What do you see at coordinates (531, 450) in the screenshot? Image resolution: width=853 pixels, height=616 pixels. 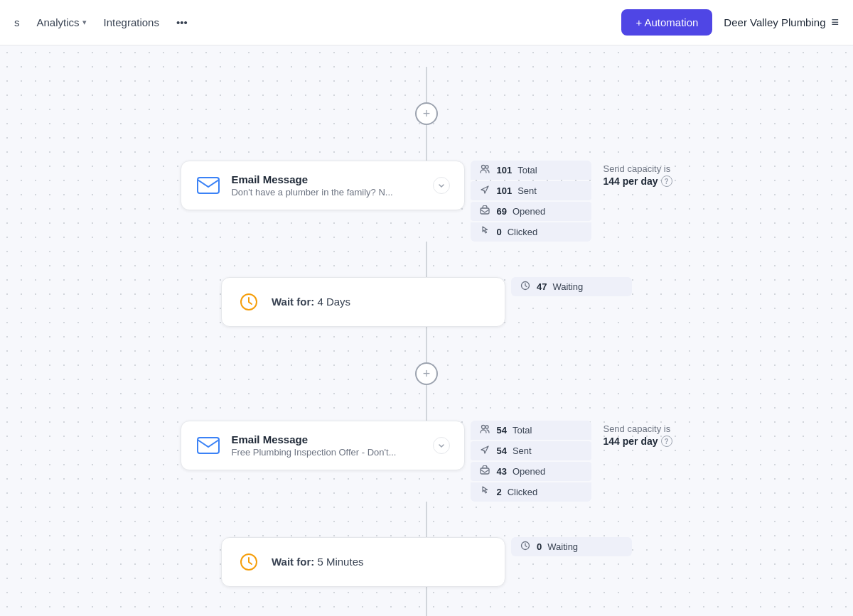 I see `stat-sent-2: 54 Sent` at bounding box center [531, 450].